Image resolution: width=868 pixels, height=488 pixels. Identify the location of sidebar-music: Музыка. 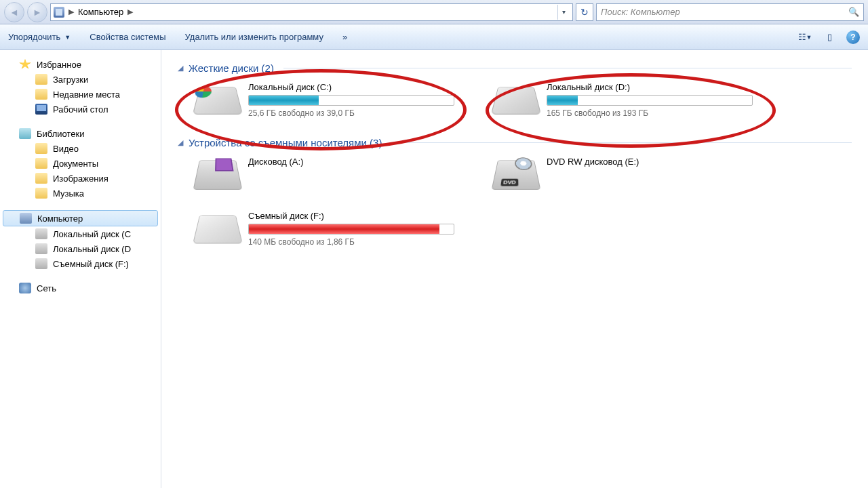
(80, 193).